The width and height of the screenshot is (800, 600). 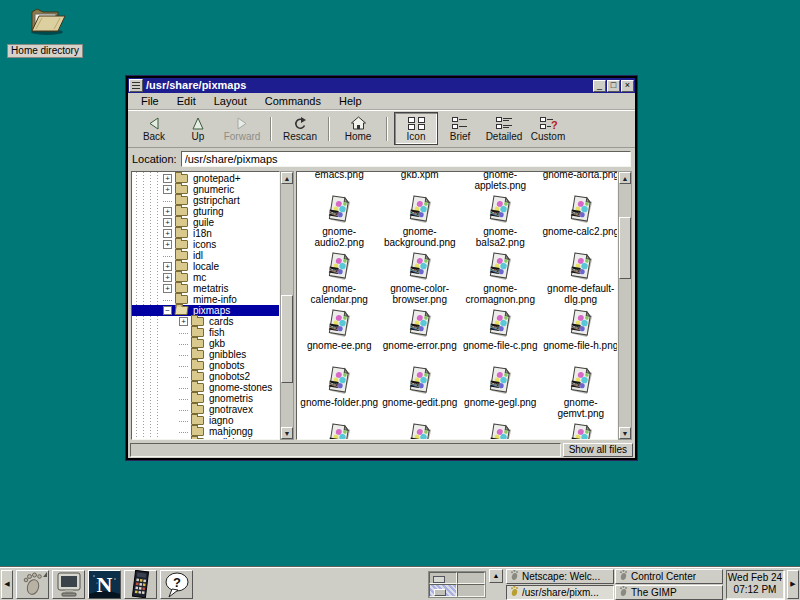 I want to click on tree-item-mc: +mc, so click(x=206, y=278).